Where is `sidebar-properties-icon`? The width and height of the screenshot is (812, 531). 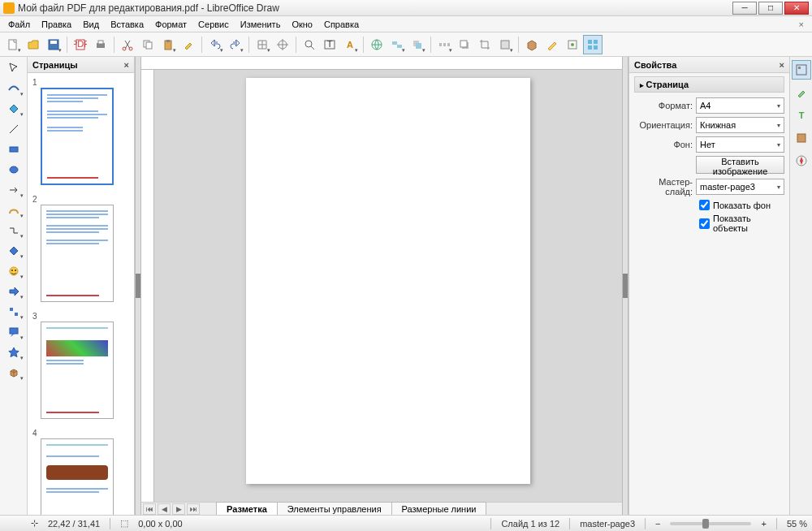 sidebar-properties-icon is located at coordinates (801, 70).